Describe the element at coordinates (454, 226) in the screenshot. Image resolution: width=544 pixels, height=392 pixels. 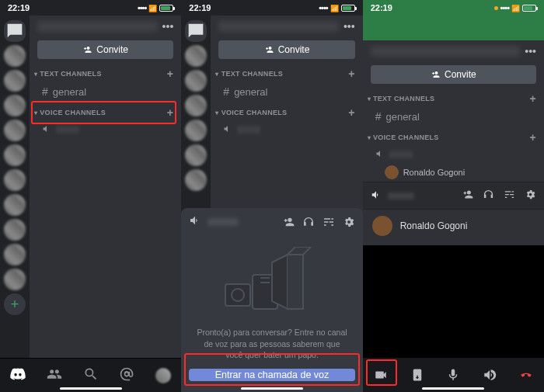
I see `participant-row: Ronaldo Gogoni` at that location.